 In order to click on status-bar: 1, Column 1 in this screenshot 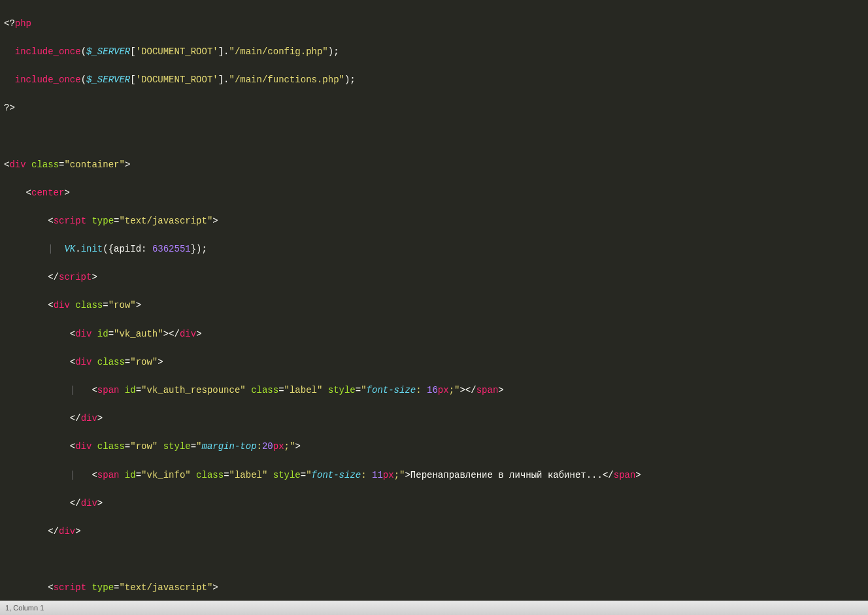, I will do `click(434, 608)`.